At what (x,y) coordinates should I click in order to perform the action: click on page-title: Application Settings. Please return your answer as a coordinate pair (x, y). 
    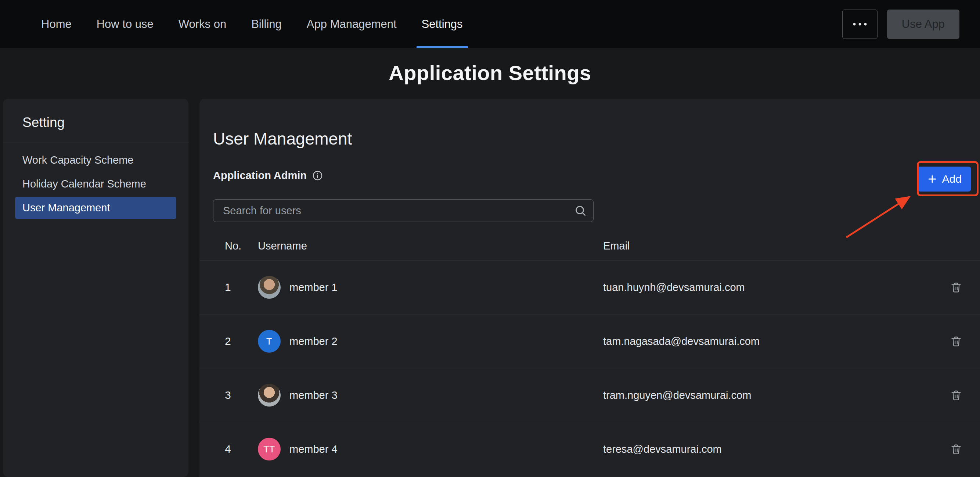
    Looking at the image, I should click on (490, 73).